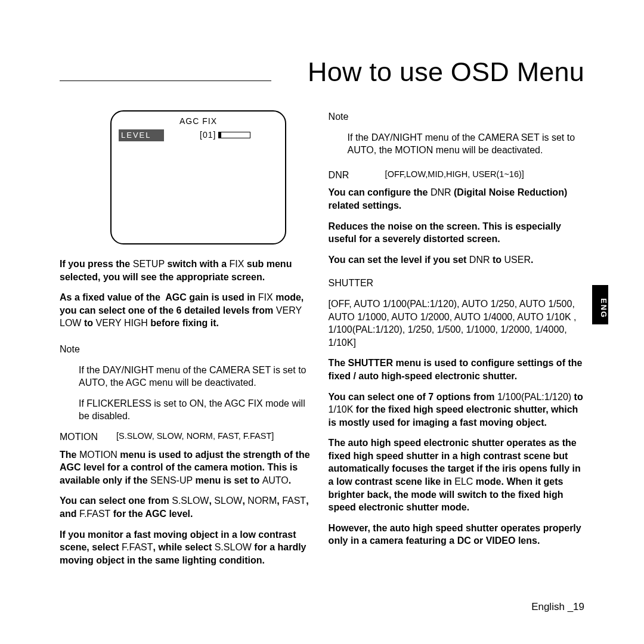 The height and width of the screenshot is (644, 644). I want to click on osd-level-label: LEVEL, so click(141, 135).